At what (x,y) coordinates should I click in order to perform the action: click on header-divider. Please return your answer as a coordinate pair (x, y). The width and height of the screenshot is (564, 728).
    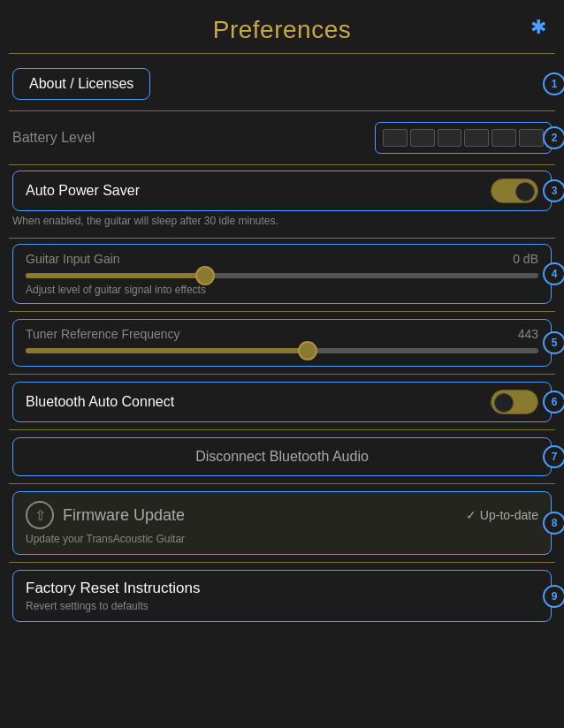
    Looking at the image, I should click on (282, 53).